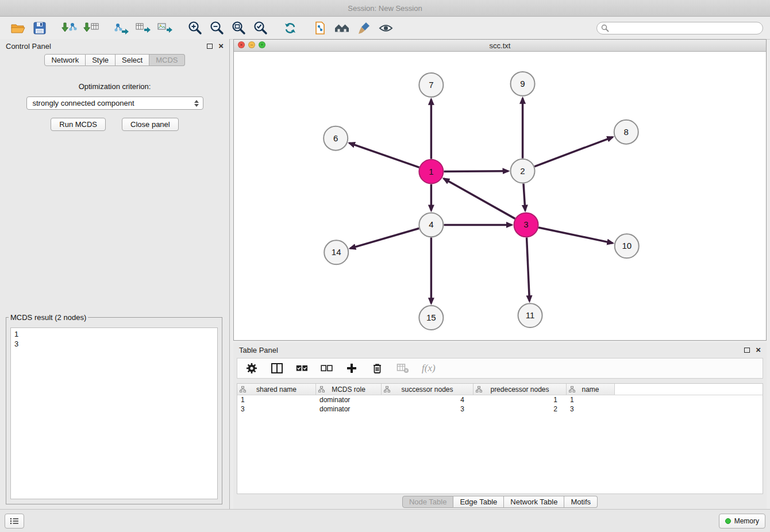  What do you see at coordinates (91, 28) in the screenshot?
I see `import-table-icon` at bounding box center [91, 28].